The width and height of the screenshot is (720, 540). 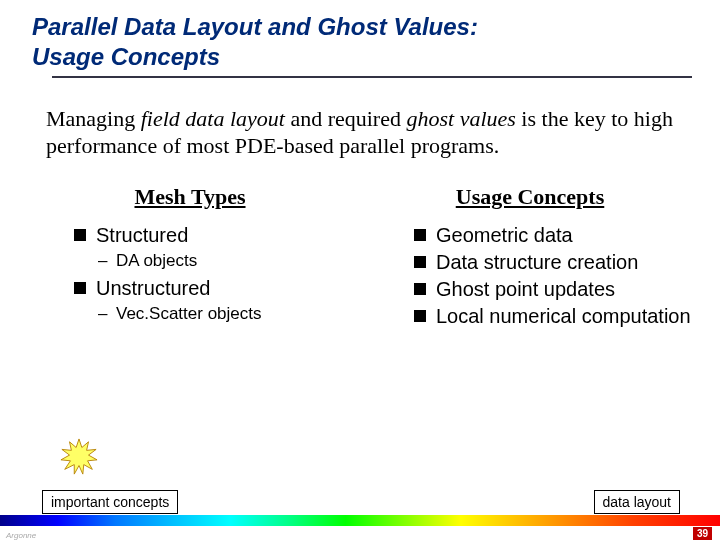 What do you see at coordinates (362, 57) in the screenshot?
I see `slide-title-line2: Usage Concepts` at bounding box center [362, 57].